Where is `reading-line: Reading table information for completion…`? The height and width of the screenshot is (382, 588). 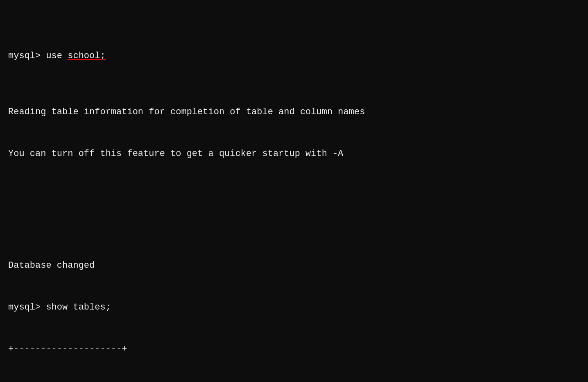 reading-line: Reading table information for completion… is located at coordinates (294, 112).